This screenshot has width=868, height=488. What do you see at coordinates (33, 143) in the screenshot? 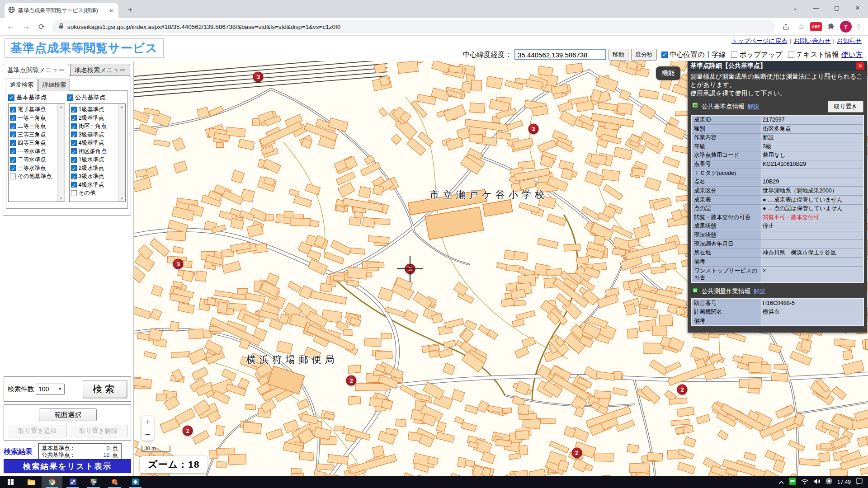
I see `list-item: 四等三角点` at bounding box center [33, 143].